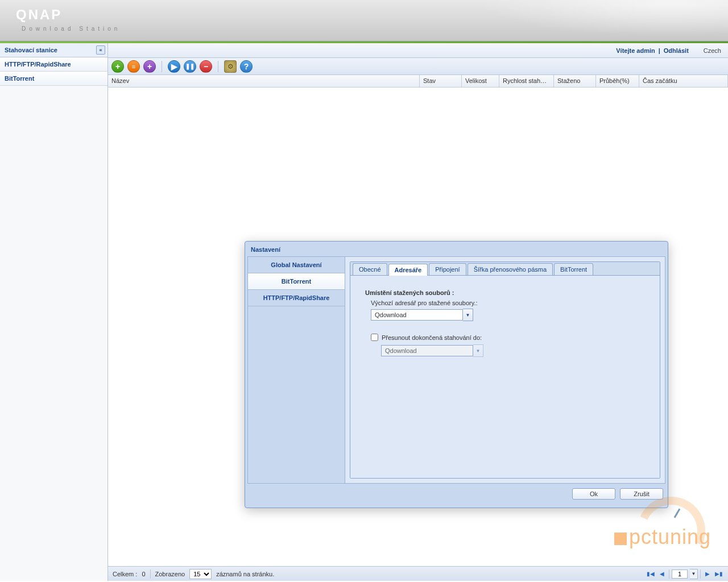 This screenshot has height=582, width=728. Describe the element at coordinates (418, 81) in the screenshot. I see `grid-header: Název Stav Velikost Rychlost stahov… Sta…` at that location.